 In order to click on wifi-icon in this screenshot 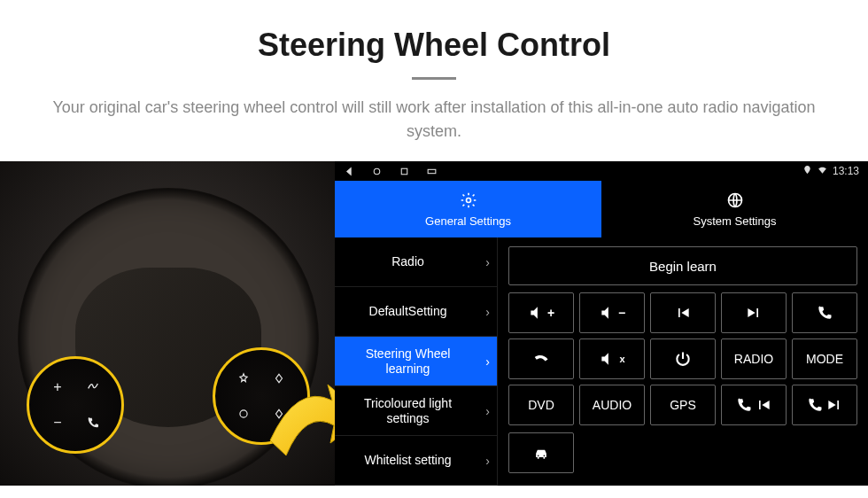, I will do `click(822, 171)`.